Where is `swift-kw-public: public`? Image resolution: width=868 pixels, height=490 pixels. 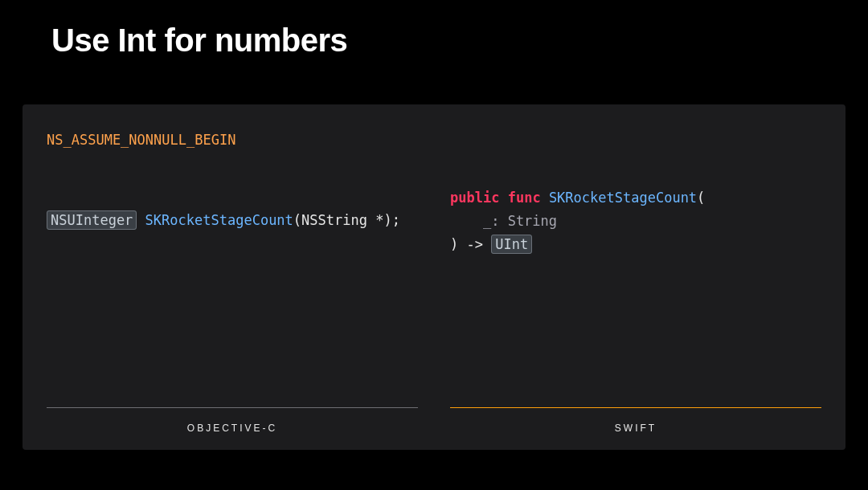 swift-kw-public: public is located at coordinates (474, 198).